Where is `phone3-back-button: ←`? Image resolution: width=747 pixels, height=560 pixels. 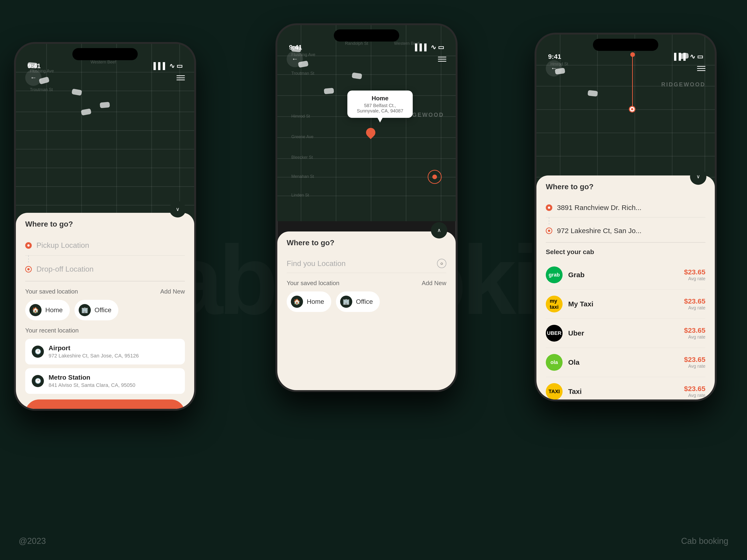 phone3-back-button: ← is located at coordinates (554, 68).